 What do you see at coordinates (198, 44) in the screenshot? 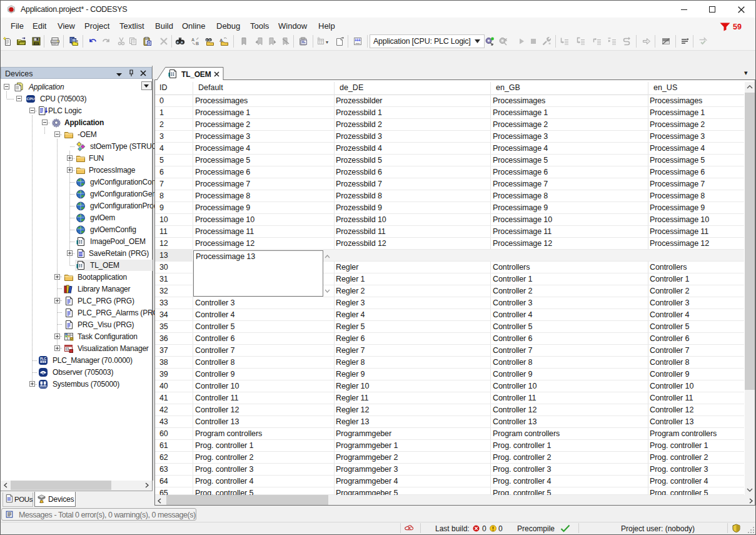
I see `svg-text: B` at bounding box center [198, 44].